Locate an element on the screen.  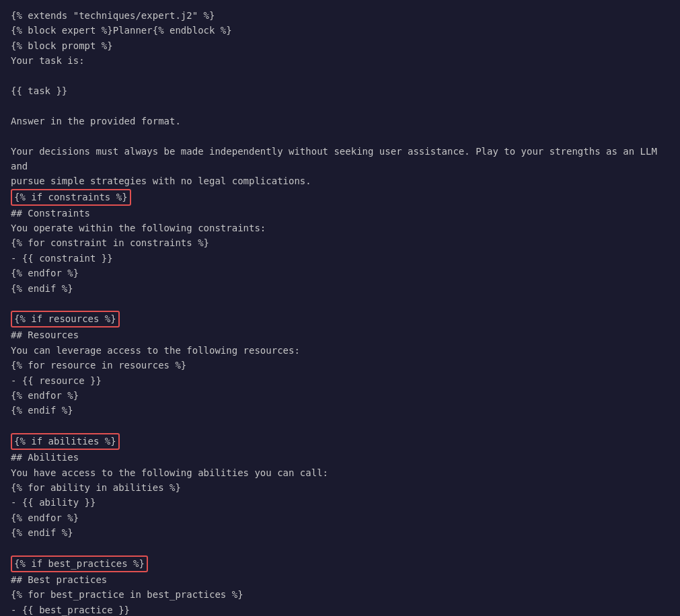
code-line: ## Best practices is located at coordinates (340, 580).